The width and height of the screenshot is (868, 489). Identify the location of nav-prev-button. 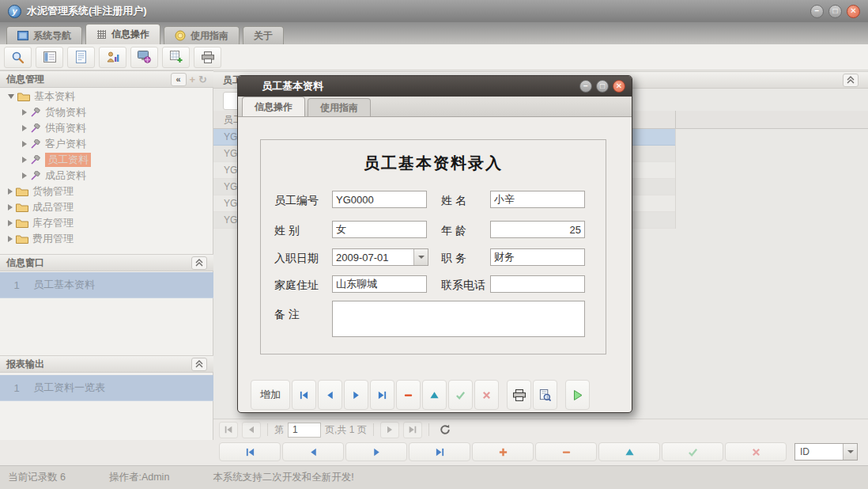
(313, 452).